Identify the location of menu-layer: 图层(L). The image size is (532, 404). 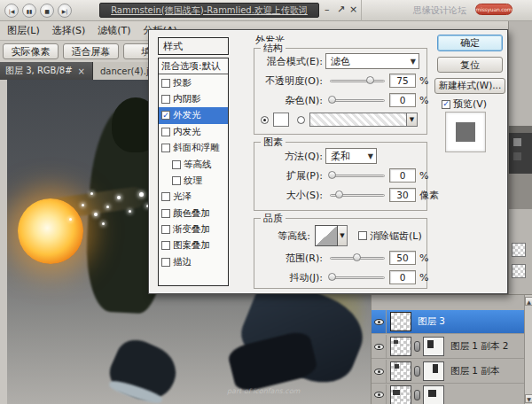
(23, 30).